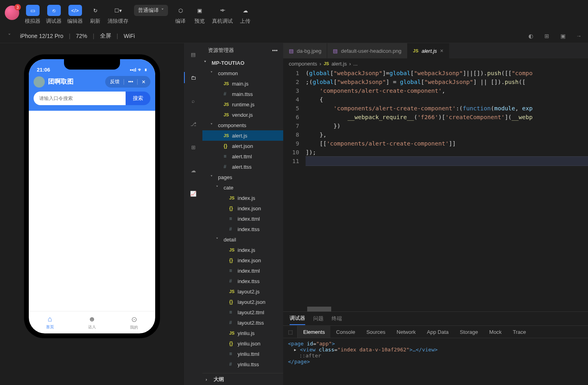  Describe the element at coordinates (243, 177) in the screenshot. I see `tree-folder: ˅pages` at that location.